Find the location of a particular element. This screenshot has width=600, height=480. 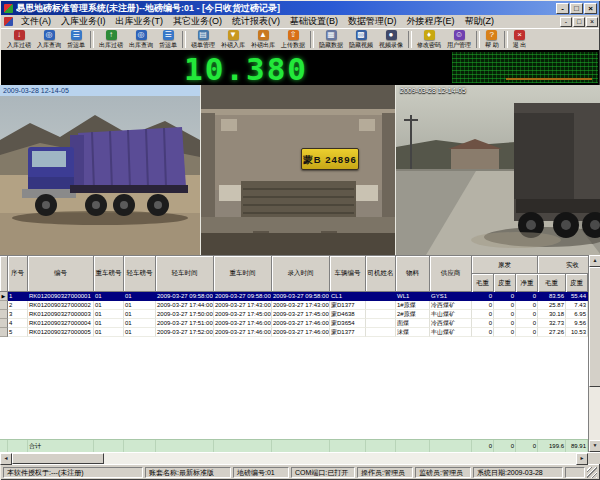

mdi-restore-button: □ is located at coordinates (579, 22).